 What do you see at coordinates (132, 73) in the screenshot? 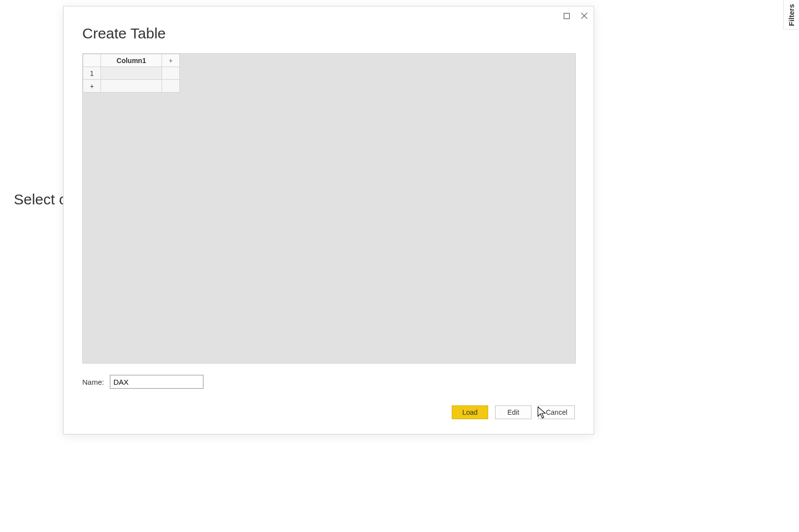
I see `grid-cell` at bounding box center [132, 73].